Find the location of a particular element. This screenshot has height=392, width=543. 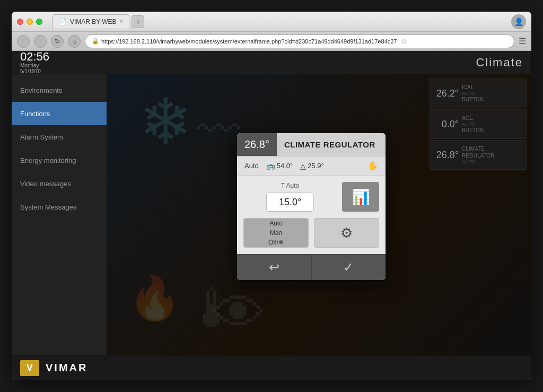

app-header: 02:56 Monday 5/1/1970 Climate is located at coordinates (272, 63).